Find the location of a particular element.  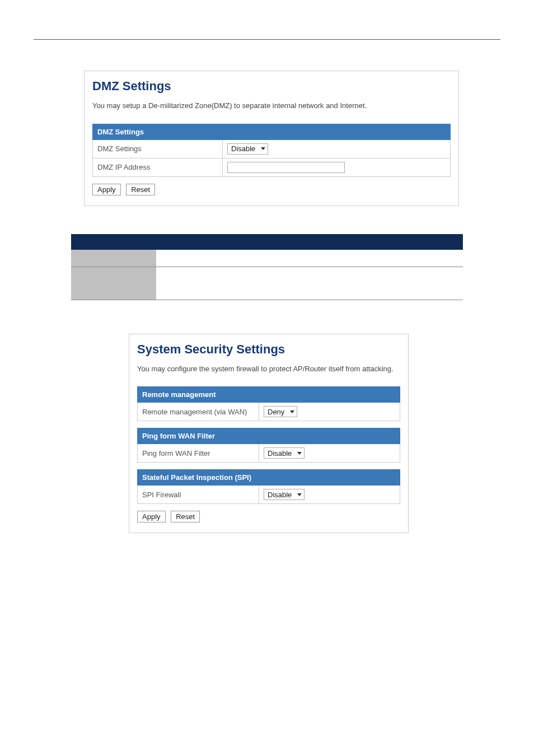

ping-value-cell: Disable is located at coordinates (330, 454).